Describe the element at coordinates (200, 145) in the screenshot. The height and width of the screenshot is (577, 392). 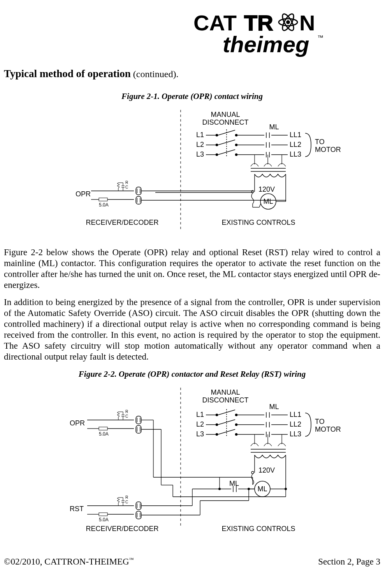
I see `label-l2: L2` at that location.